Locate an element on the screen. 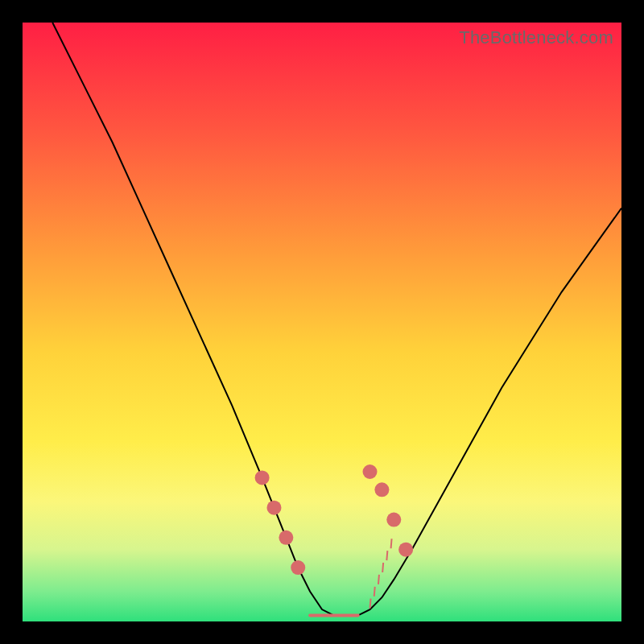 This screenshot has height=644, width=644. highlight-dots-right is located at coordinates (388, 510).